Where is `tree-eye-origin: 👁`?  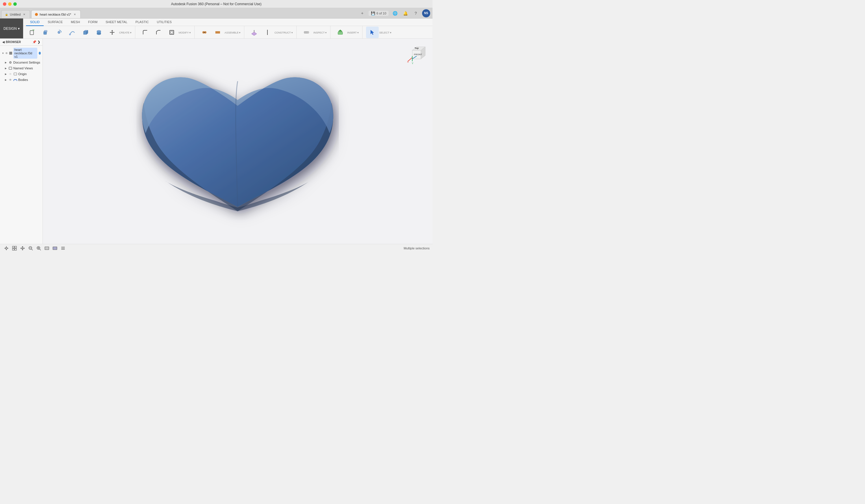
tree-eye-origin: 👁 is located at coordinates (10, 74).